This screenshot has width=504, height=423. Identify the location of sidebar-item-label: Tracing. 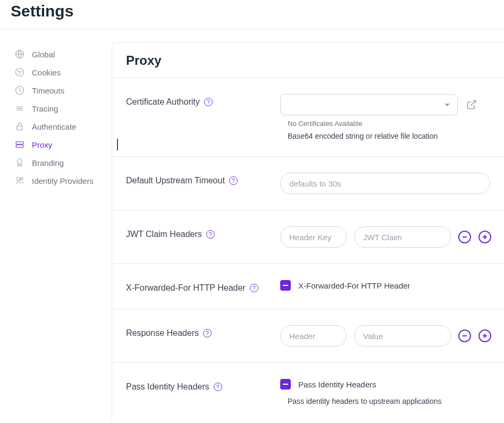
(45, 108).